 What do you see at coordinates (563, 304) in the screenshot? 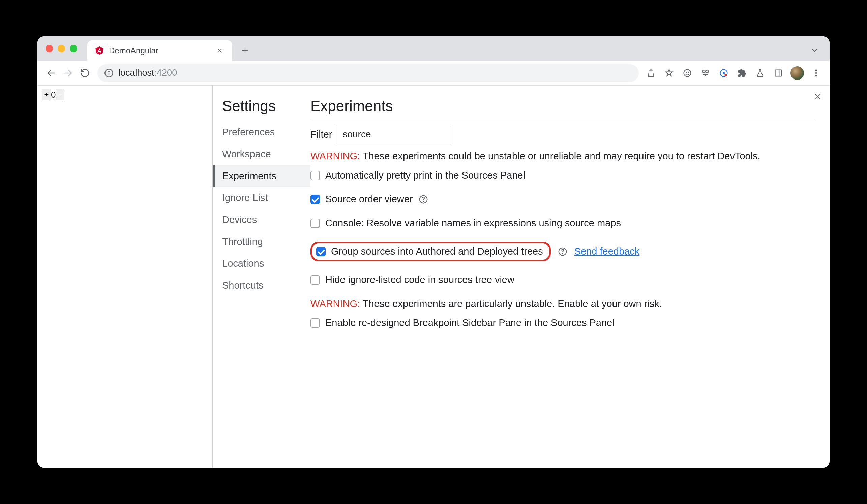
I see `warning-very-unstable: WARNING: These experiments are particula…` at bounding box center [563, 304].